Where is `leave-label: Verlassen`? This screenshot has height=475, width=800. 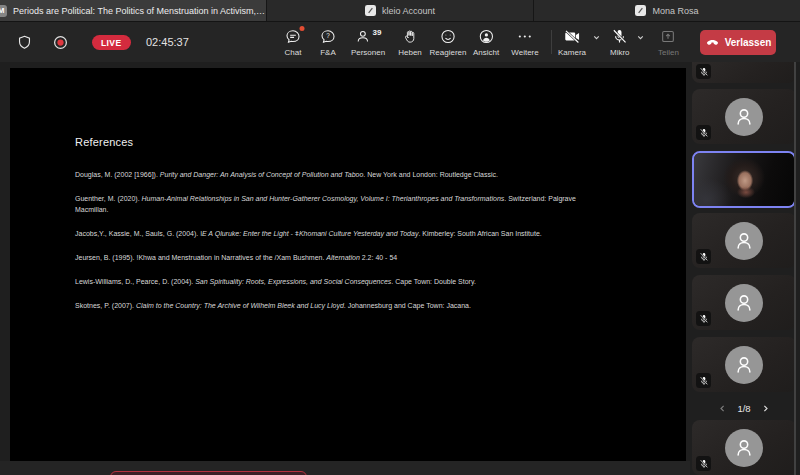
leave-label: Verlassen is located at coordinates (748, 42).